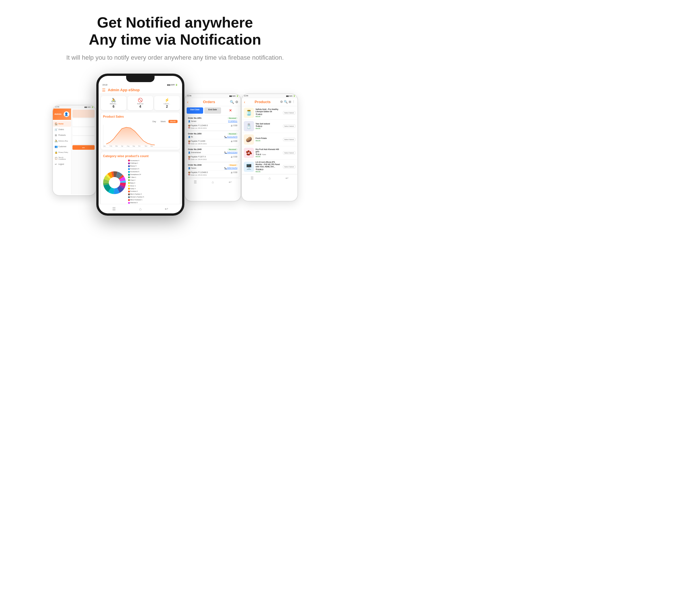 Image resolution: width=700 pixels, height=616 pixels. Describe the element at coordinates (252, 178) in the screenshot. I see `products-nav-menu: ☰` at that location.